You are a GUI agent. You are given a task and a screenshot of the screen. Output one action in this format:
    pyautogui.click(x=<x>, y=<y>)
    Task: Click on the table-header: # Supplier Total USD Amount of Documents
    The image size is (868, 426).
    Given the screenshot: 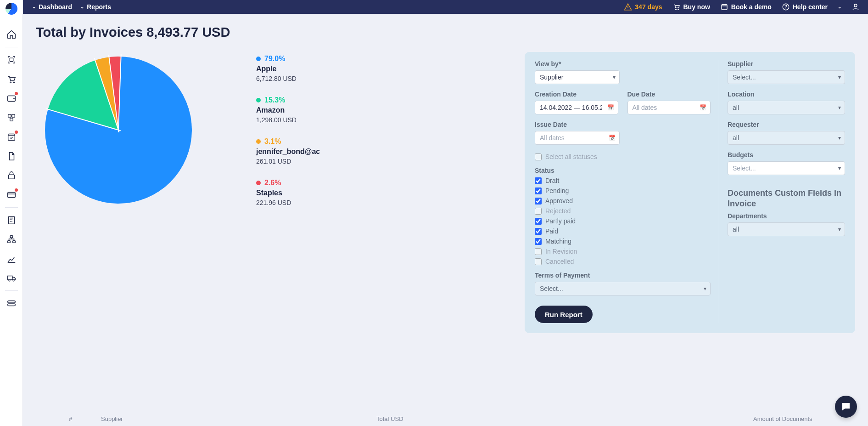 What is the action you would take?
    pyautogui.click(x=445, y=419)
    